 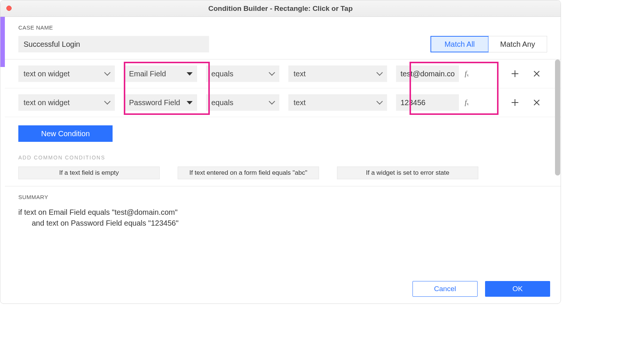 I want to click on common-condition-button: If a text field is empty, so click(x=89, y=173).